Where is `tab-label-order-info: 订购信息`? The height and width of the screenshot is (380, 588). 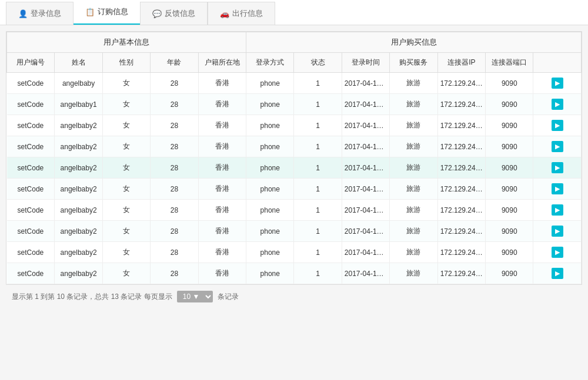
tab-label-order-info: 订购信息 is located at coordinates (113, 12).